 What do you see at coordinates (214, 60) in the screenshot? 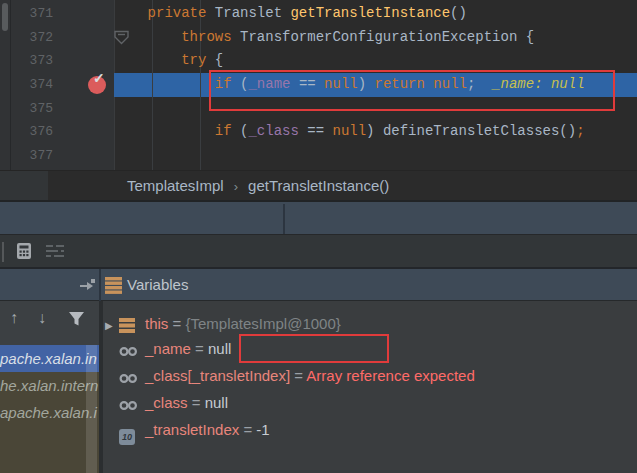
I see `code-token: {` at bounding box center [214, 60].